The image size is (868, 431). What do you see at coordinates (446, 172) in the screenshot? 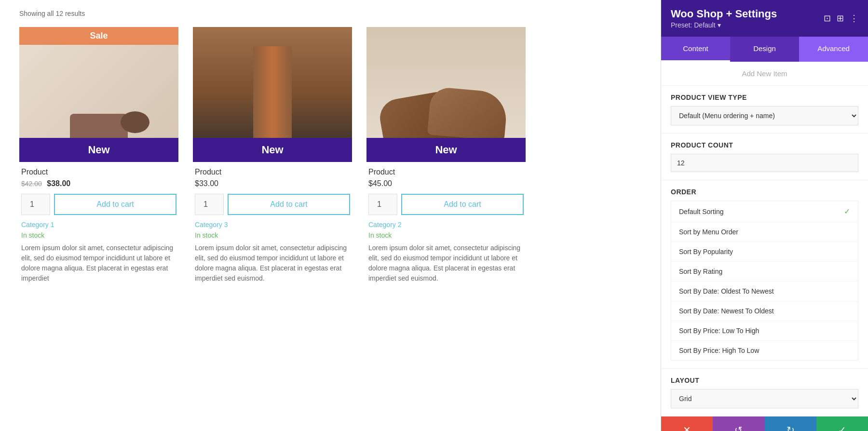
I see `product-name-3: Product` at bounding box center [446, 172].